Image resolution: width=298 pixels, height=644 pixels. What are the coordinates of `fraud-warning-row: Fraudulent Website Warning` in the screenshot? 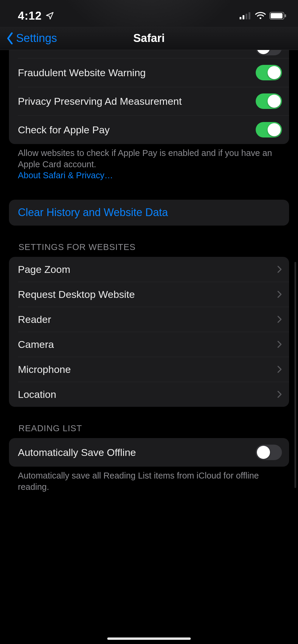 It's located at (149, 73).